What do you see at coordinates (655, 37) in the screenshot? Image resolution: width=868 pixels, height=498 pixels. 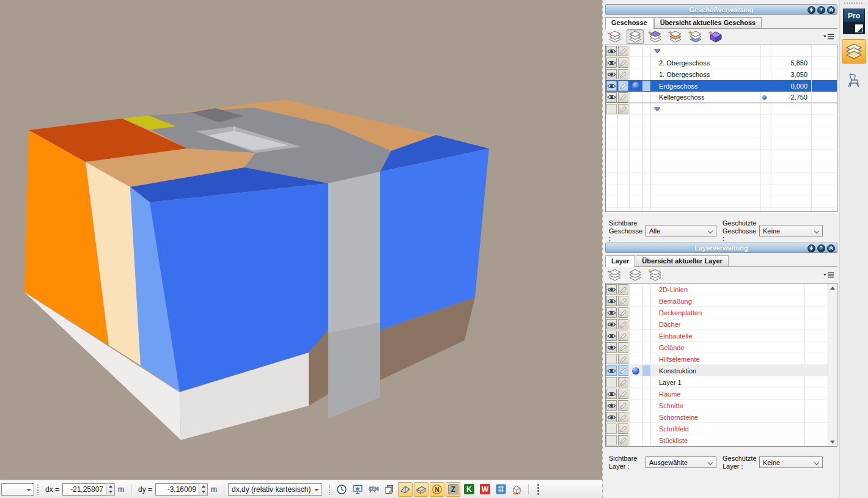 I see `geschoss-oben-einfuegen-button: +` at bounding box center [655, 37].